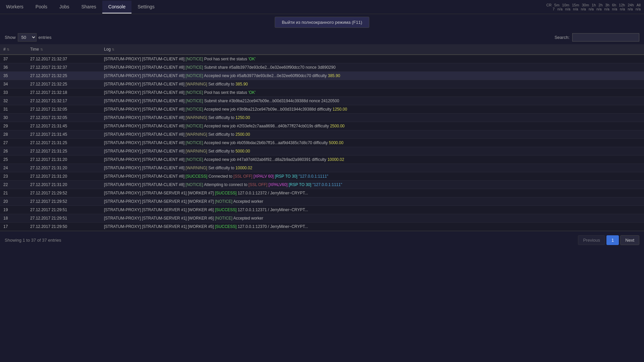  What do you see at coordinates (13, 68) in the screenshot?
I see `cell-num: 36` at bounding box center [13, 68].